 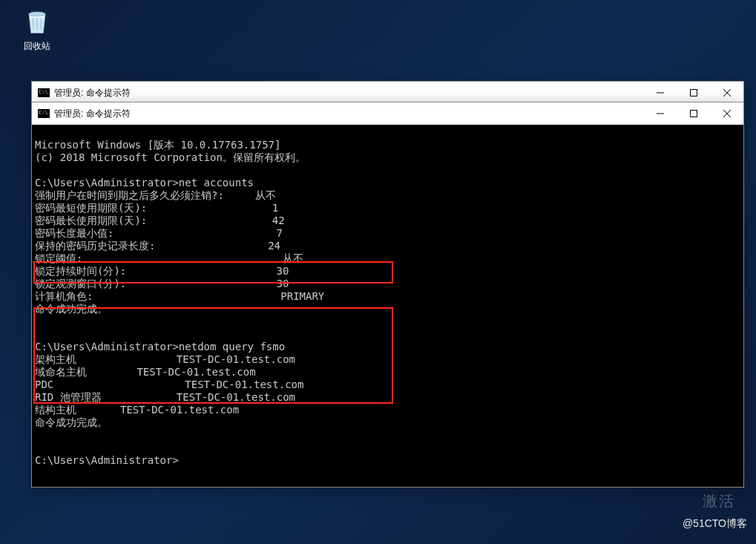 I want to click on cmd-window-background: 管理员: 命令提示符, so click(x=387, y=92).